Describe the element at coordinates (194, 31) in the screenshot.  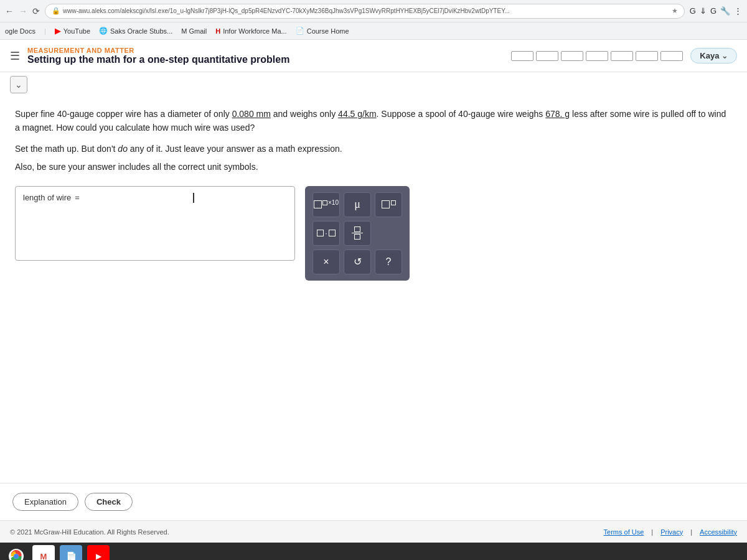
I see `bookmark-gmail: M Gmail` at that location.